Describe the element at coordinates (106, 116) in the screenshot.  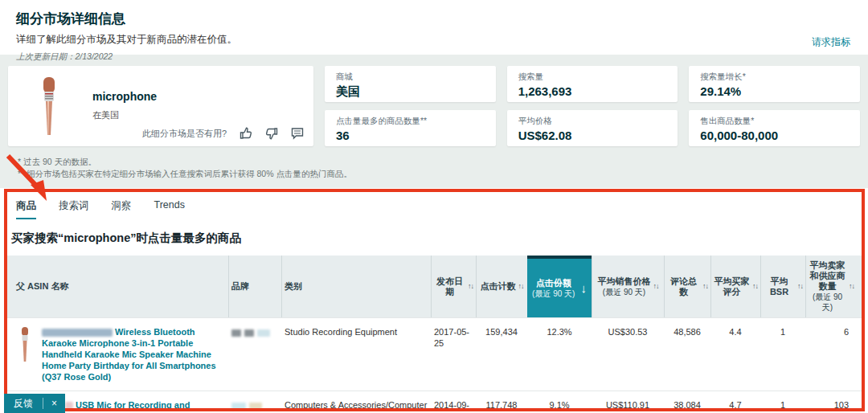
I see `niche-region: 在美国` at that location.